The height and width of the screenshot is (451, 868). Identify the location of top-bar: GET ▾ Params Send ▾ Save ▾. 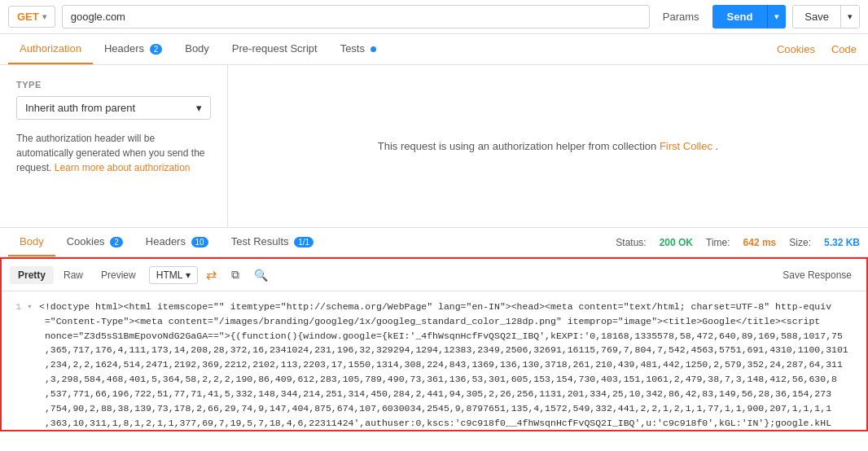
(434, 17).